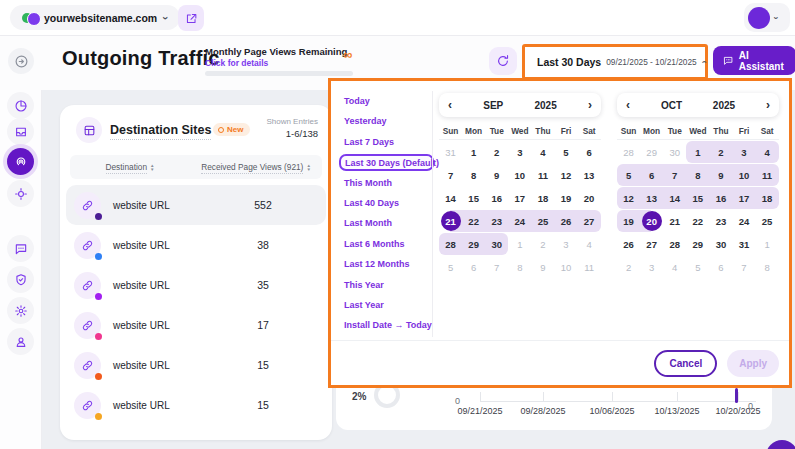 This screenshot has width=795, height=449. I want to click on sidebar-item-outgoing-traffic, so click(20, 162).